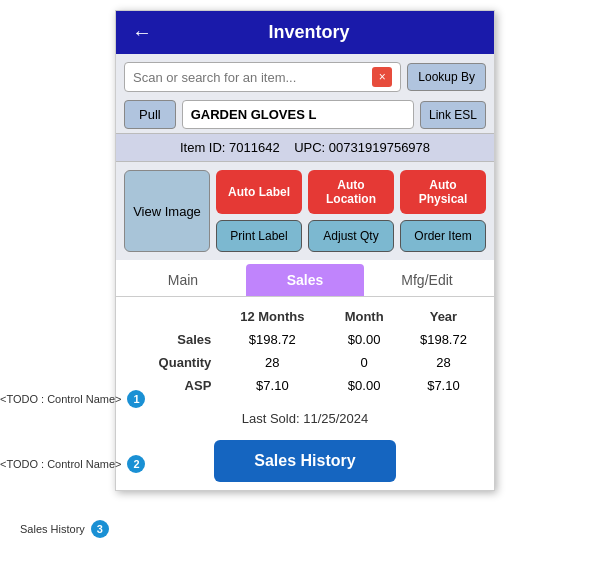 The height and width of the screenshot is (581, 610). What do you see at coordinates (170, 362) in the screenshot?
I see `row-label-qty: Quantity` at bounding box center [170, 362].